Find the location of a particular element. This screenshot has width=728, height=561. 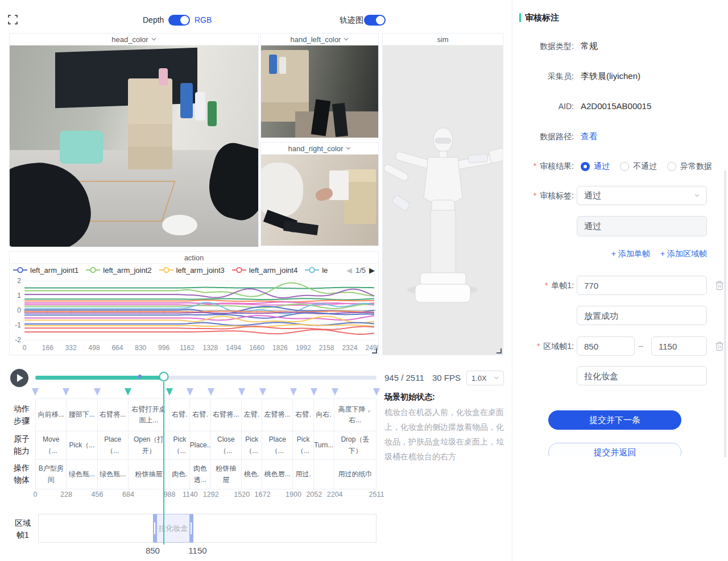

step-cell: 肉色透... is located at coordinates (200, 474).